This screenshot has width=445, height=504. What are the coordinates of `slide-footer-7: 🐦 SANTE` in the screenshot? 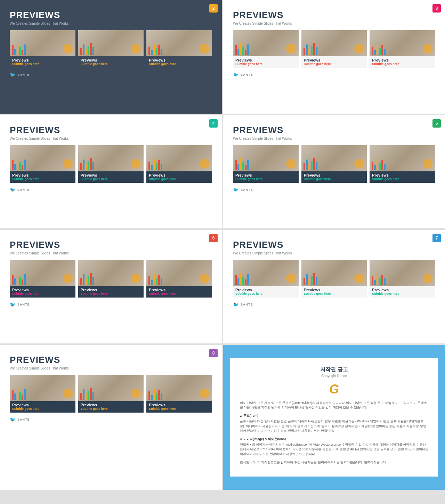 It's located at (334, 304).